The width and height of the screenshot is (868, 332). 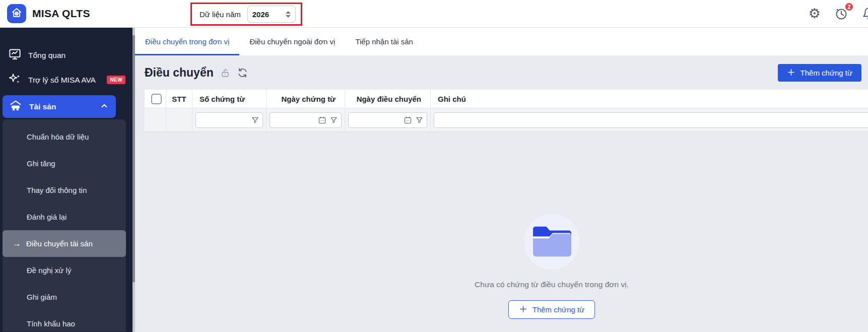 I want to click on sidebar: Tổng quan Trợ lý số MISA AVA NEW, so click(x=66, y=180).